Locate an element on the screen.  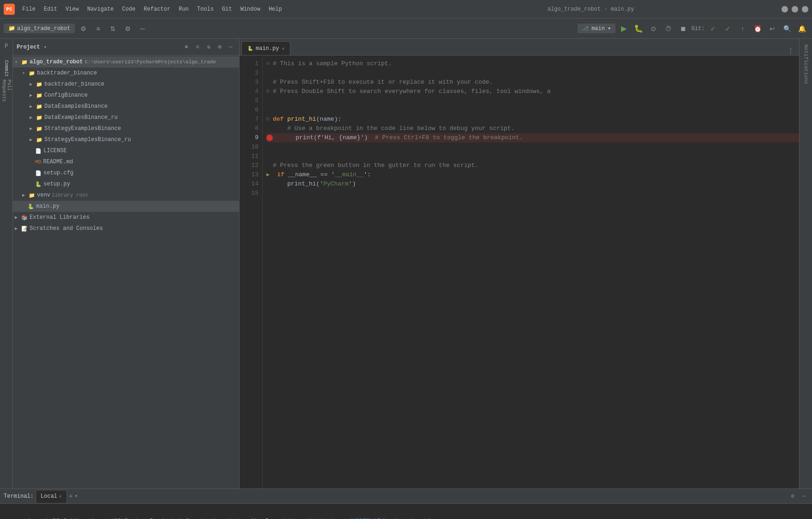
tree-item-strategy-ru: ▶ 📁 StrategyExamplesBinance_ru is located at coordinates (126, 140).